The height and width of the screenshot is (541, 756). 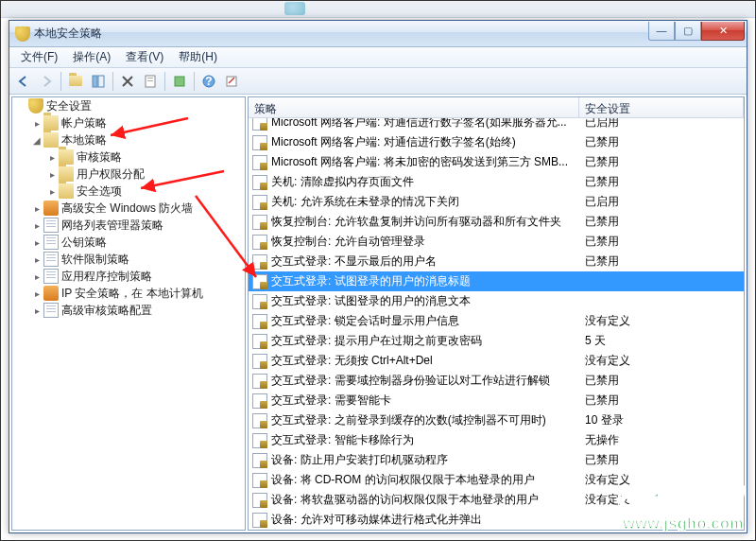 I want to click on policy-row: 交互式登录: 试图登录的用户的消息文本, so click(x=496, y=301).